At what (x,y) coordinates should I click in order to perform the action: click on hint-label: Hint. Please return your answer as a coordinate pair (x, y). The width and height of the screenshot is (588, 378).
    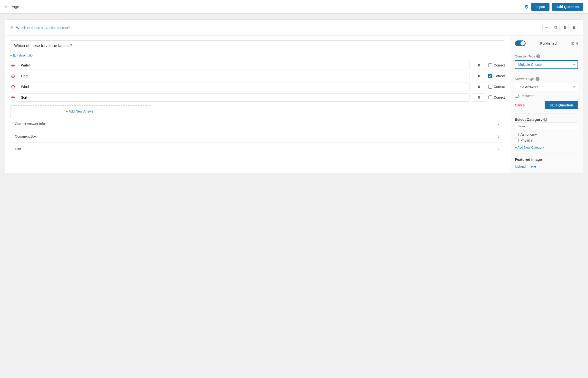
    Looking at the image, I should click on (18, 149).